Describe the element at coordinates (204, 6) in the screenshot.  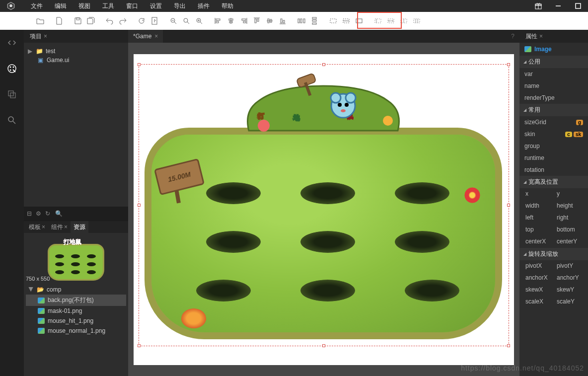
I see `menu-plugins: 插件` at that location.